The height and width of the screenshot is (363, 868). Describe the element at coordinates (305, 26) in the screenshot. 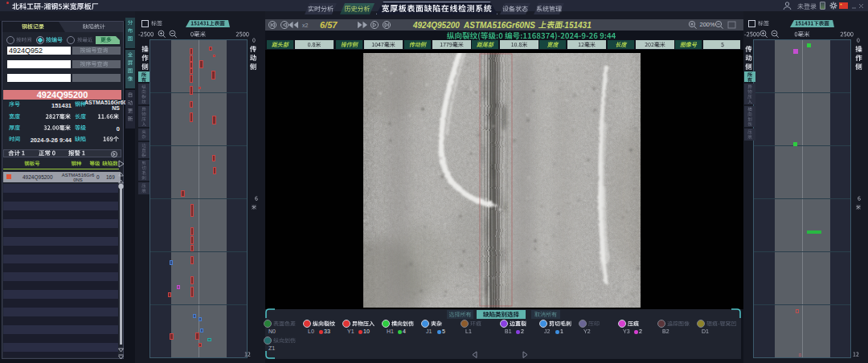

I see `svg-text: x2` at that location.